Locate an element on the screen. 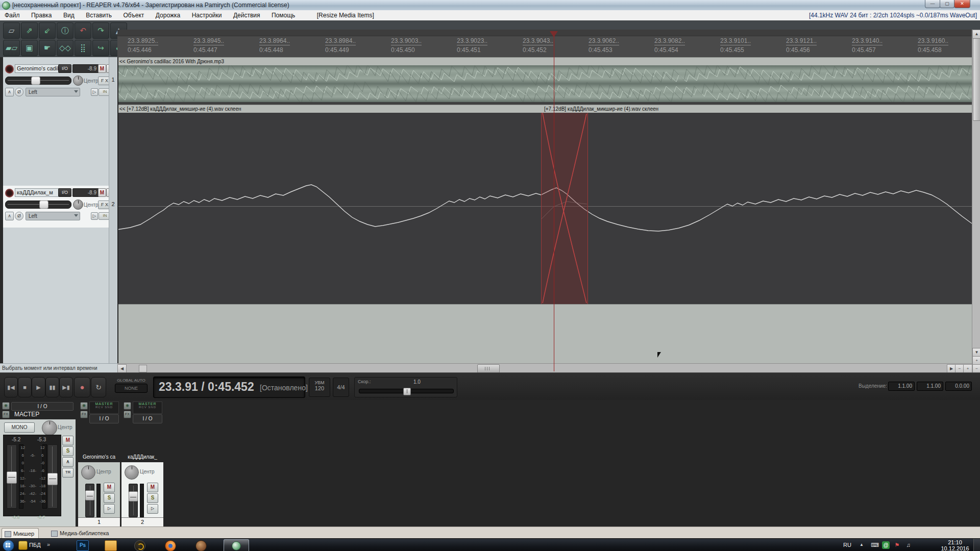  track2-routing-select: Left is located at coordinates (53, 216).